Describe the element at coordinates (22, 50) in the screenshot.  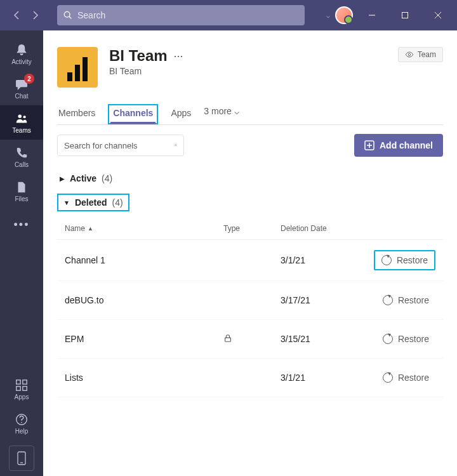
I see `bell-icon` at that location.